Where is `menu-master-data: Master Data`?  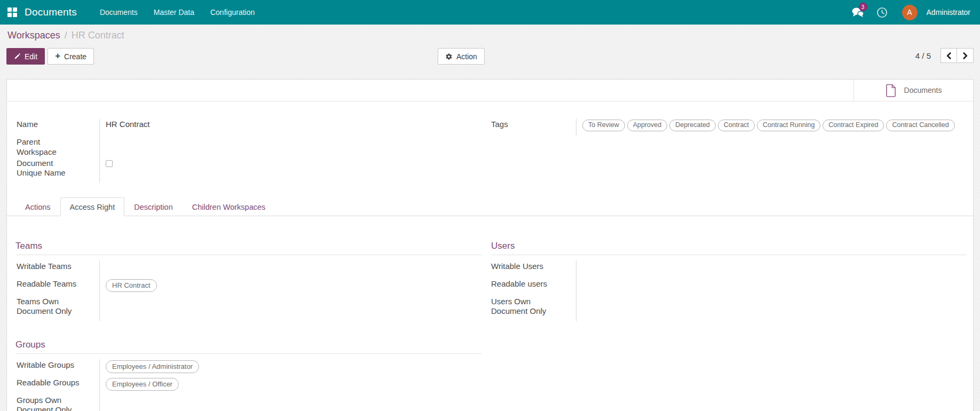 menu-master-data: Master Data is located at coordinates (174, 12).